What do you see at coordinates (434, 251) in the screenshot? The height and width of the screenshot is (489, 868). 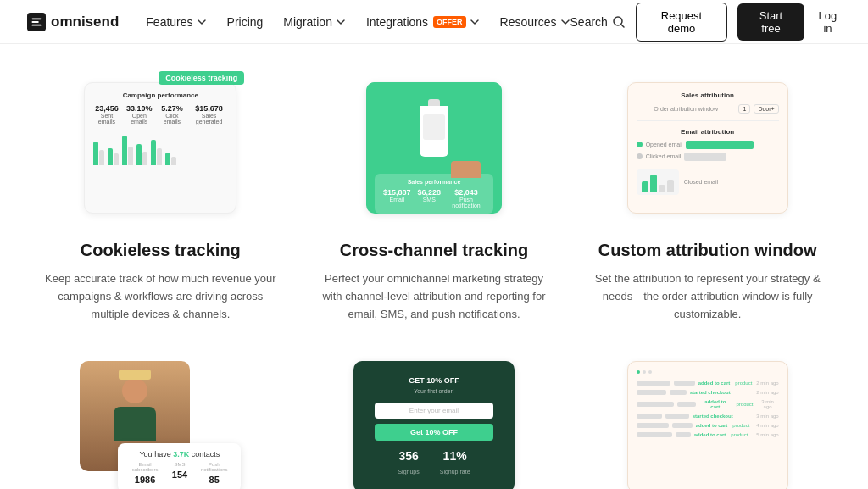 I see `cross-channel-title: Cross-channel tracking` at bounding box center [434, 251].